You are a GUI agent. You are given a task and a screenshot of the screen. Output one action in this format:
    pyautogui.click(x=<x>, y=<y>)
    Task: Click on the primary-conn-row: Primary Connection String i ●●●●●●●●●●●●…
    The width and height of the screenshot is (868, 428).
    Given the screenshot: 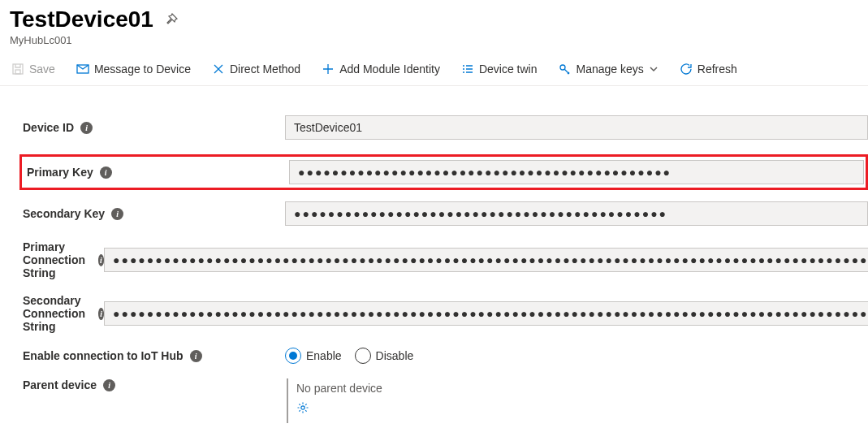 What is the action you would take?
    pyautogui.click(x=443, y=260)
    